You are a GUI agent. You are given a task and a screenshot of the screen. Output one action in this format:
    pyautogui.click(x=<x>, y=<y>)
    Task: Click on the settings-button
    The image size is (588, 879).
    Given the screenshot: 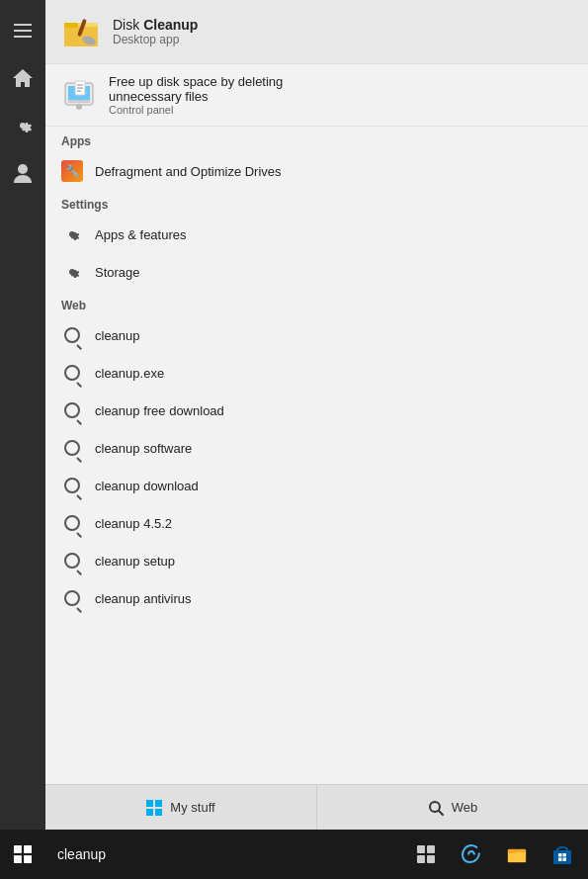 What is the action you would take?
    pyautogui.click(x=23, y=126)
    